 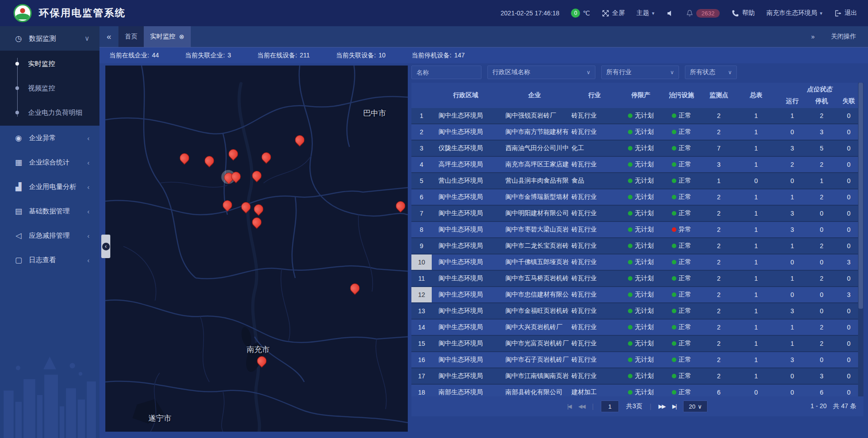 What do you see at coordinates (167, 37) in the screenshot?
I see `tab-realtime-monitoring: 实时监控 ⊗` at bounding box center [167, 37].